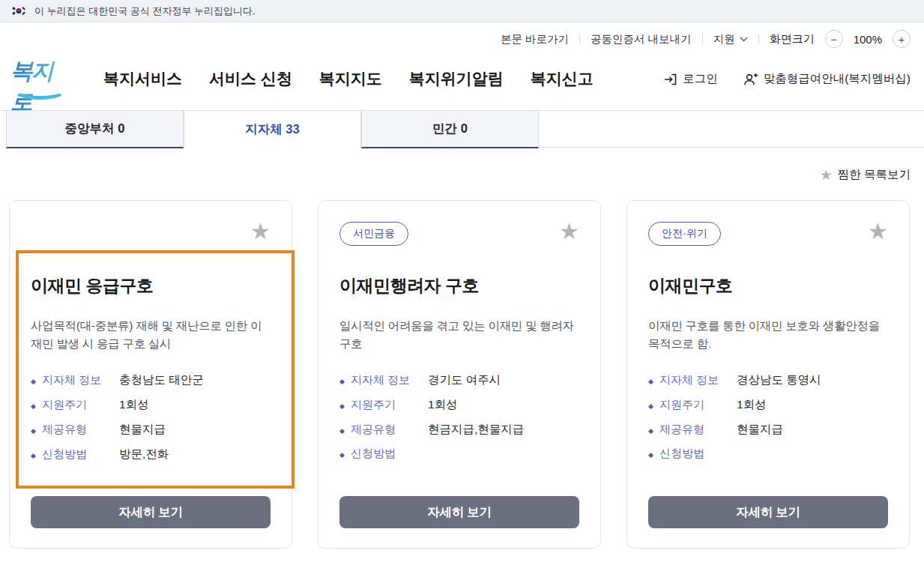  I want to click on logo-smile-arc, so click(40, 91).